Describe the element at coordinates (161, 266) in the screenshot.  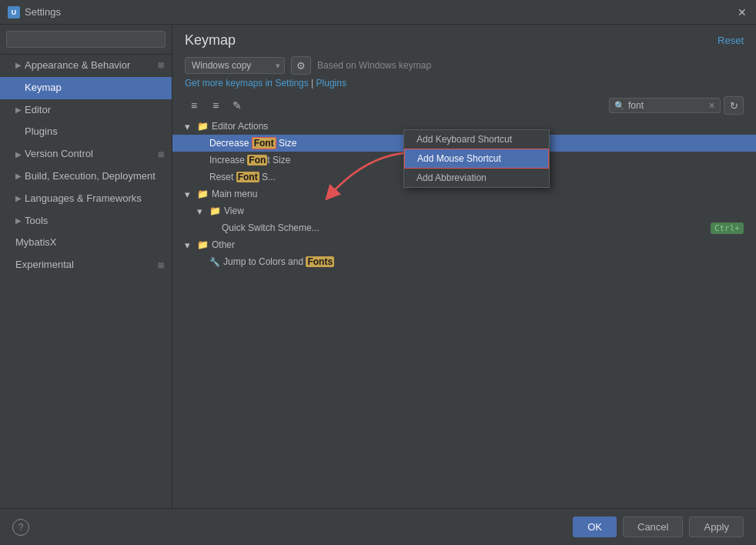
I see `experimental-icon: ⊞` at that location.